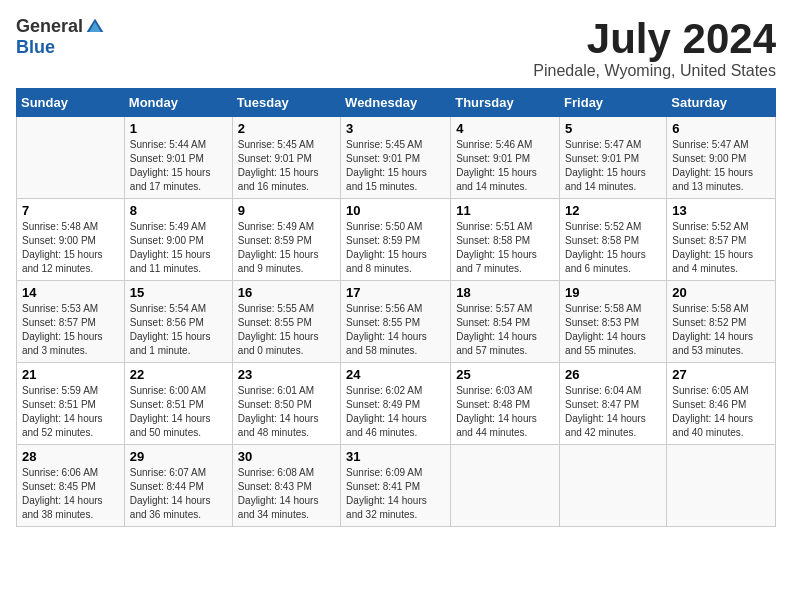  Describe the element at coordinates (722, 158) in the screenshot. I see `calendar-cell: 6Sunrise: 5:47 AM Sunset: 9:00 PM Daylig…` at that location.